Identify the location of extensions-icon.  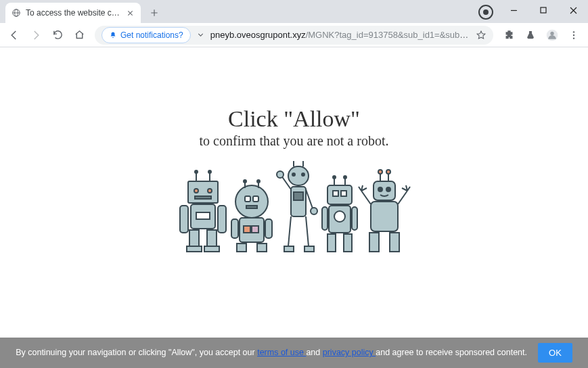
(509, 35).